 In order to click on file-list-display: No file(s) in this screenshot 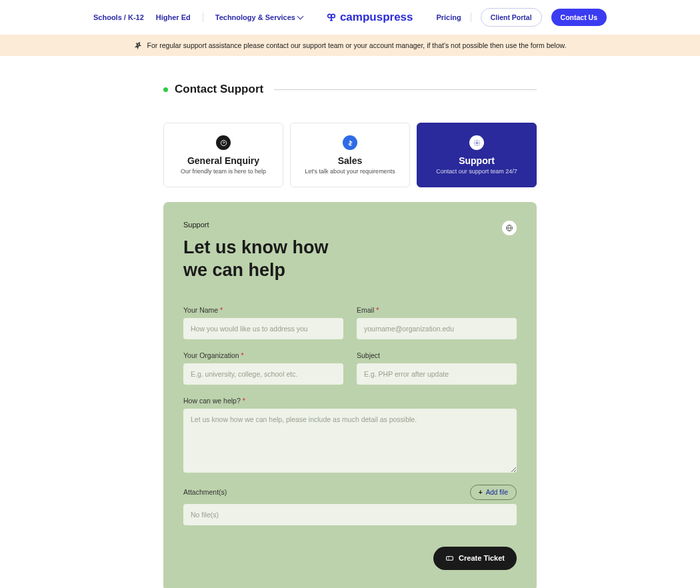, I will do `click(350, 515)`.